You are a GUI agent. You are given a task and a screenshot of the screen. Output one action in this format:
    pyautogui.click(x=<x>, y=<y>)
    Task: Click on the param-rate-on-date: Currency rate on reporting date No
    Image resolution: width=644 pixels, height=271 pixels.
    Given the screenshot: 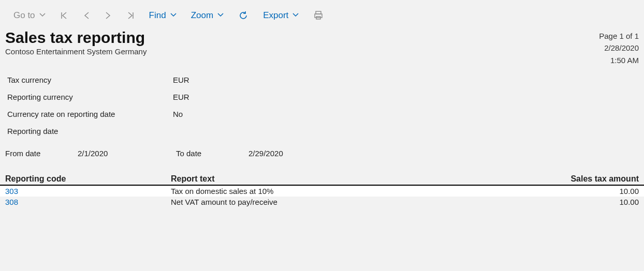 What is the action you would take?
    pyautogui.click(x=322, y=114)
    